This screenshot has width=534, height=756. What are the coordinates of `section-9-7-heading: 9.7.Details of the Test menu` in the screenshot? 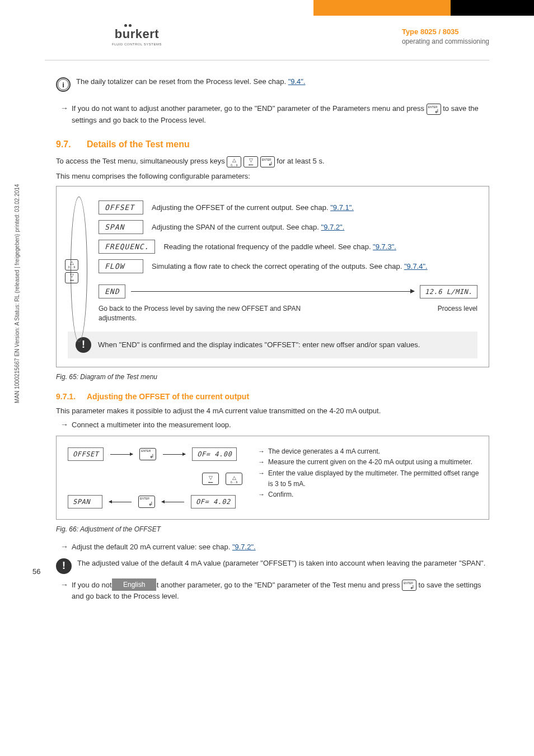 It's located at (273, 144).